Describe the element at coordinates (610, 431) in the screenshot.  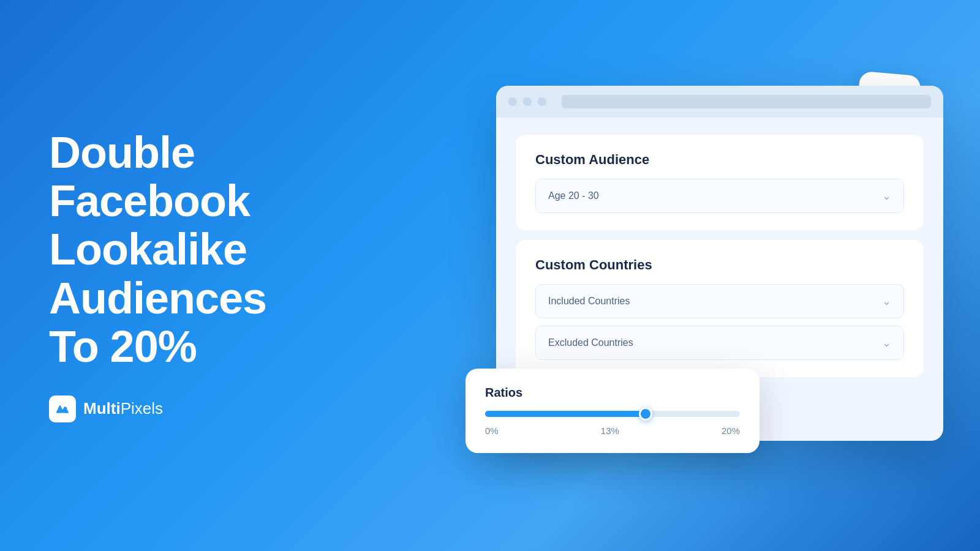
I see `slider-current-label: 13%` at that location.